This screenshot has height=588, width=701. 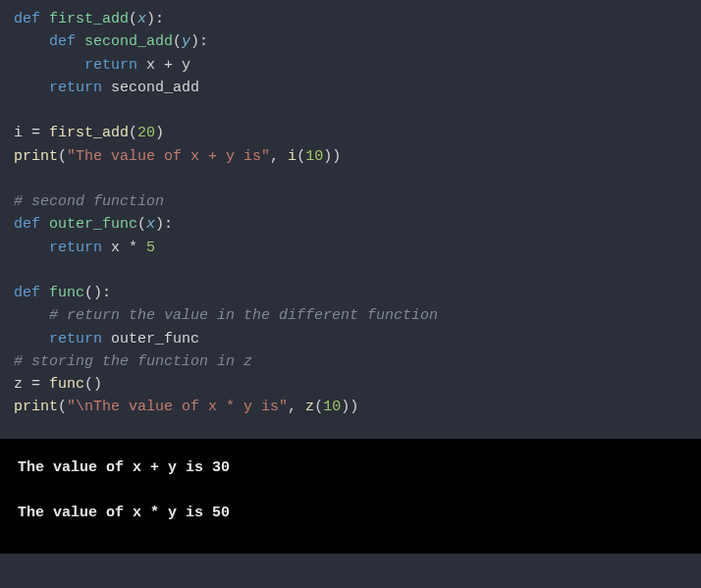 I want to click on output-line: The value of x * y is 50, so click(x=124, y=512).